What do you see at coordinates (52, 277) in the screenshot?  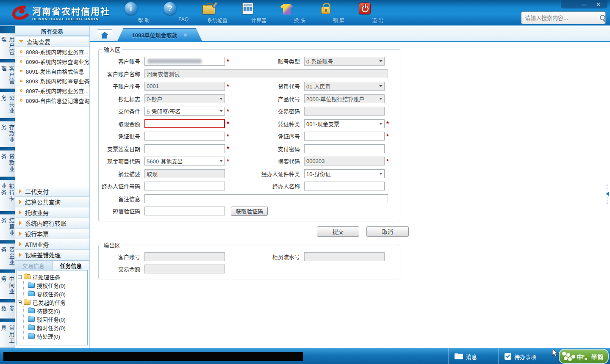 I see `tree-node-pending: 待处理任务` at bounding box center [52, 277].